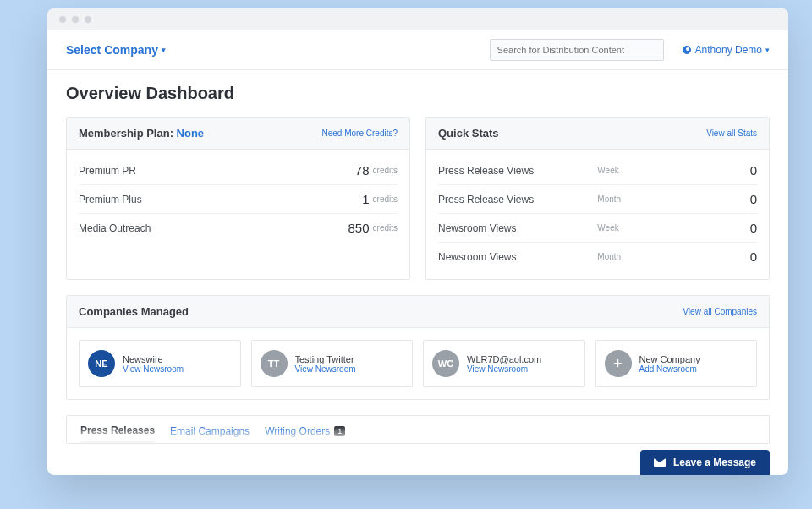 This screenshot has width=812, height=509. Describe the element at coordinates (141, 134) in the screenshot. I see `membership-title: Membership Plan: None` at that location.